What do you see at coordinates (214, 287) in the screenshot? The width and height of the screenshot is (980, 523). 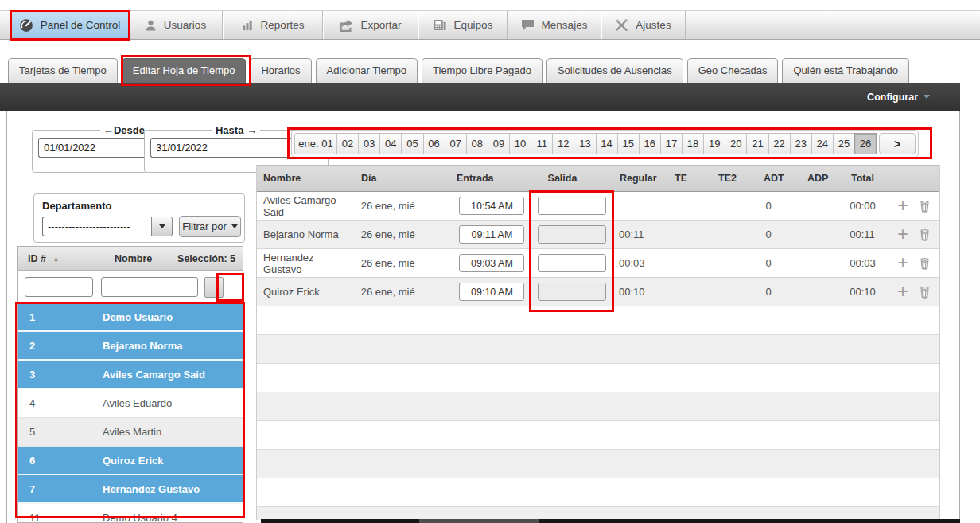 I see `clear-filter-button` at bounding box center [214, 287].